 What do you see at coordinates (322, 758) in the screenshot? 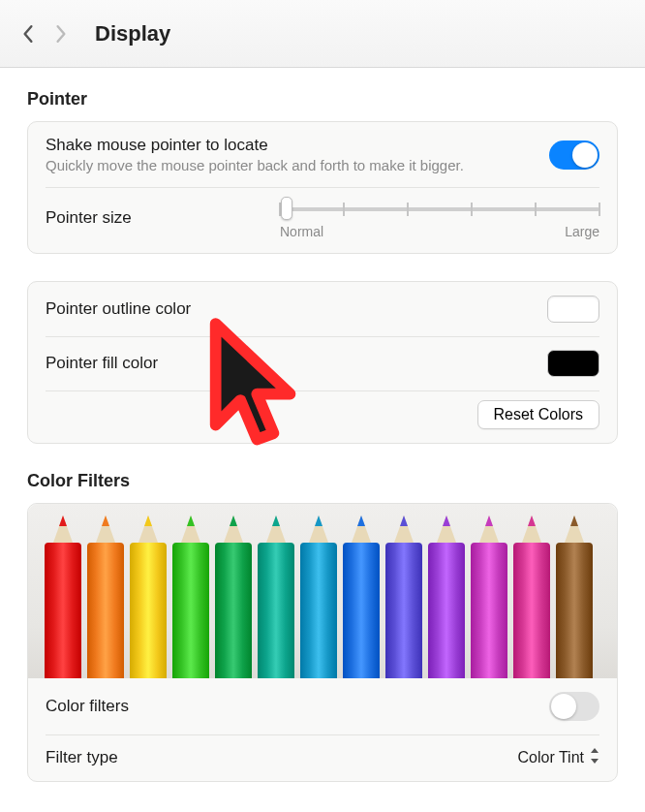
I see `filter-type-row: Filter type Color Tint` at bounding box center [322, 758].